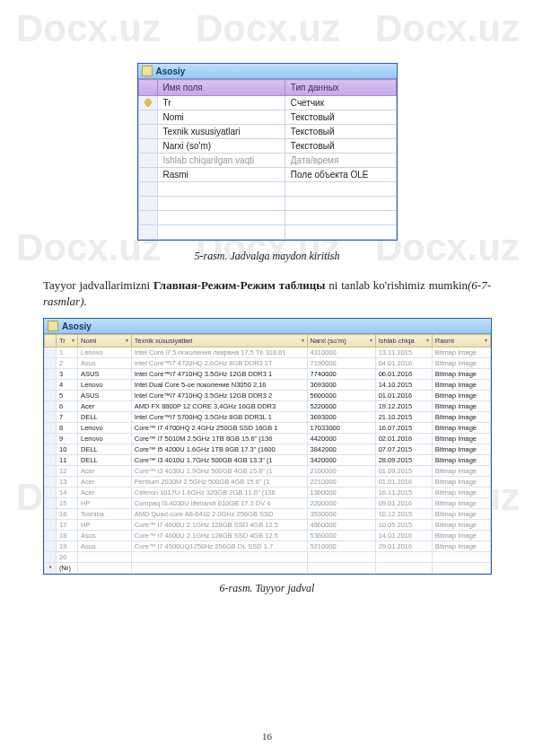  What do you see at coordinates (50, 568) in the screenshot?
I see `new-record-icon: *` at bounding box center [50, 568].